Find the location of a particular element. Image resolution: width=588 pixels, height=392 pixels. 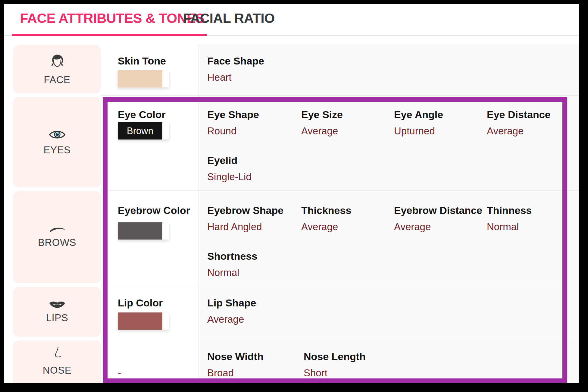

sidebar-item-label: NOSE is located at coordinates (57, 370).